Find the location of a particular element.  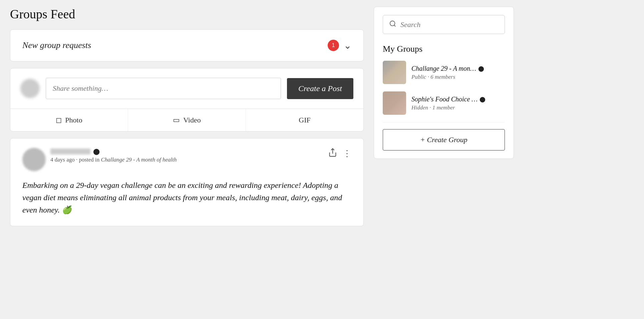

group-item-sophie: Sophie's Food Choice … ⬤ Hidden · 1 memb… is located at coordinates (444, 103).